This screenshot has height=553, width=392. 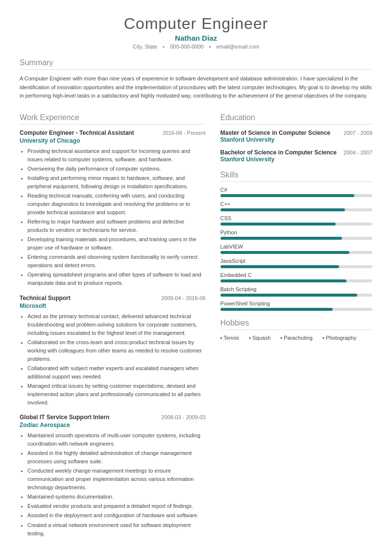 What do you see at coordinates (196, 38) in the screenshot?
I see `candidate-name: Nathan Diaz` at bounding box center [196, 38].